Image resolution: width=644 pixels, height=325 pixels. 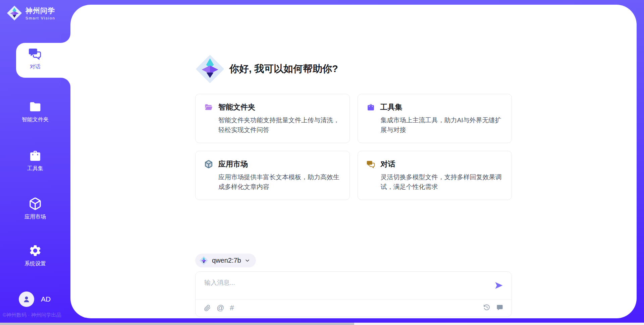 I want to click on sidebar-item-label: 系统设置, so click(x=35, y=264).